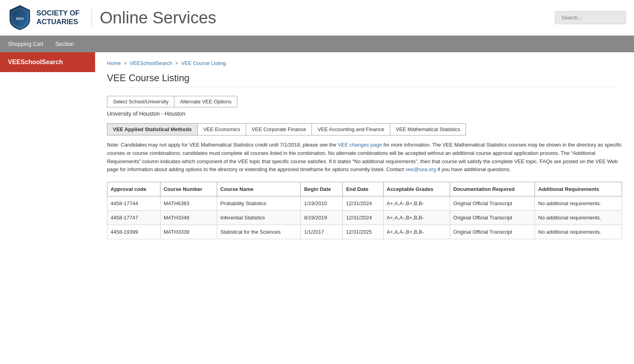  Describe the element at coordinates (322, 204) in the screenshot. I see `table-cell-0-3: 1/19/2010` at that location.